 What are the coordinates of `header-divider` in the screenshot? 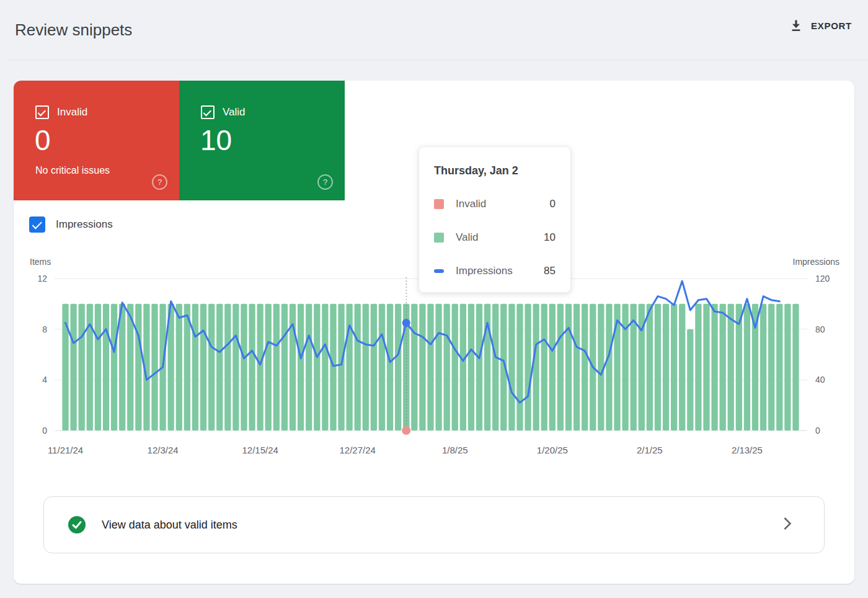 It's located at (438, 60).